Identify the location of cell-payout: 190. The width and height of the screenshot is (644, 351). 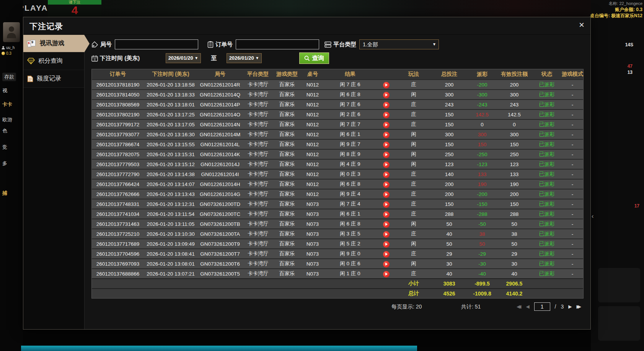
(482, 184).